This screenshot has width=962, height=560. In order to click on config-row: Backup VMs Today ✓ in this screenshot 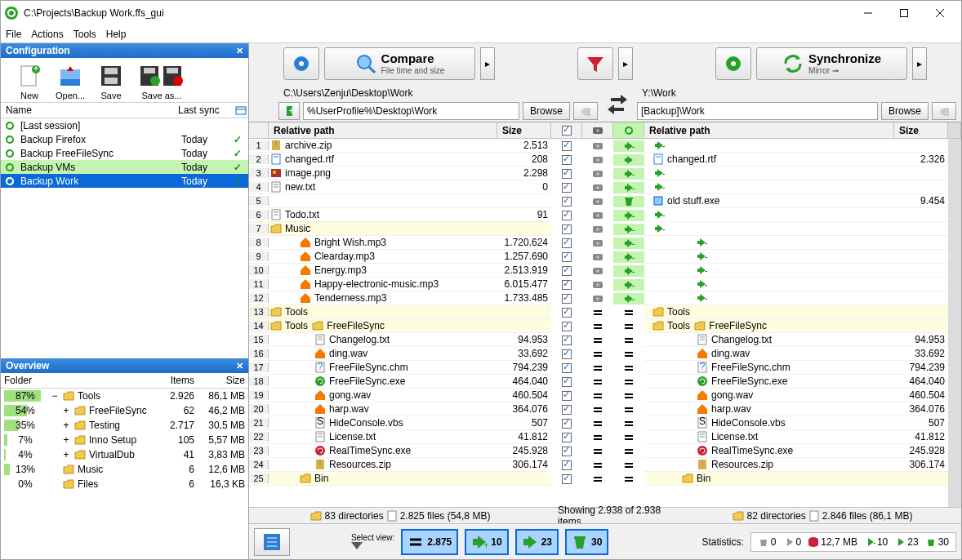, I will do `click(124, 167)`.